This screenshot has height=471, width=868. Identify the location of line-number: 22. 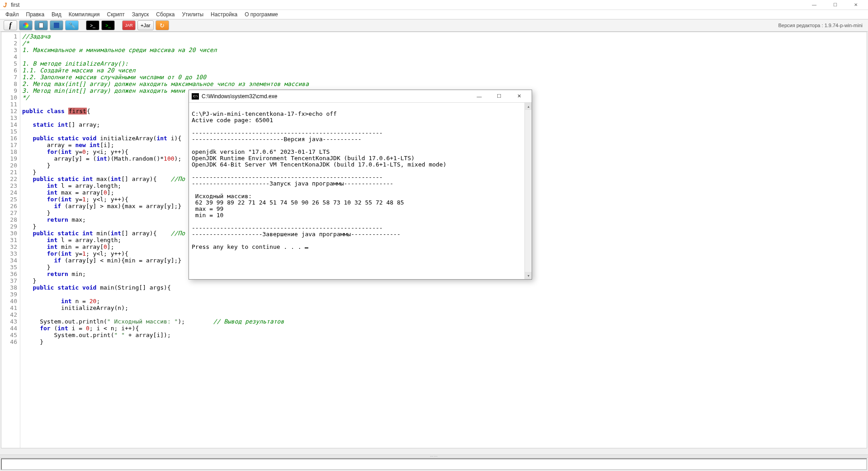
(10, 179).